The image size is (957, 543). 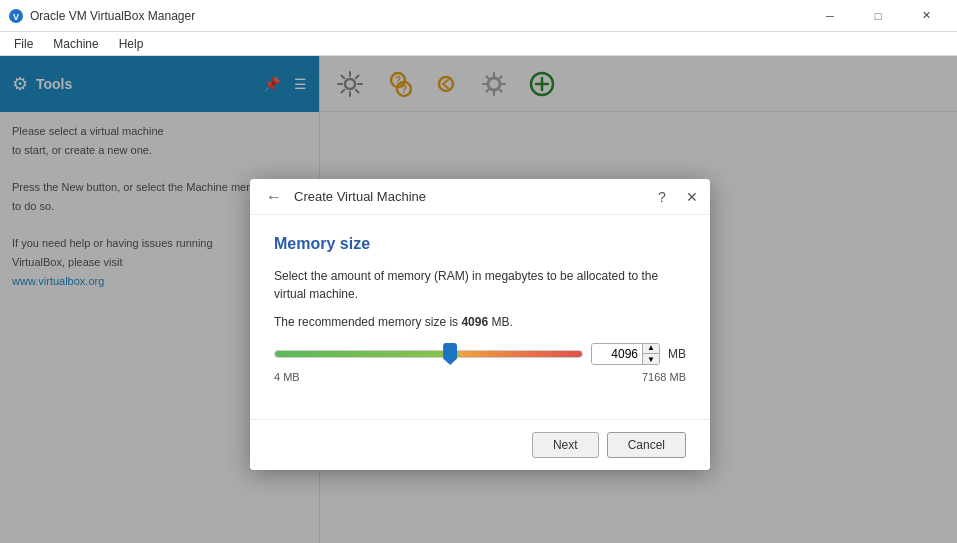 I want to click on slider-track, so click(x=428, y=354).